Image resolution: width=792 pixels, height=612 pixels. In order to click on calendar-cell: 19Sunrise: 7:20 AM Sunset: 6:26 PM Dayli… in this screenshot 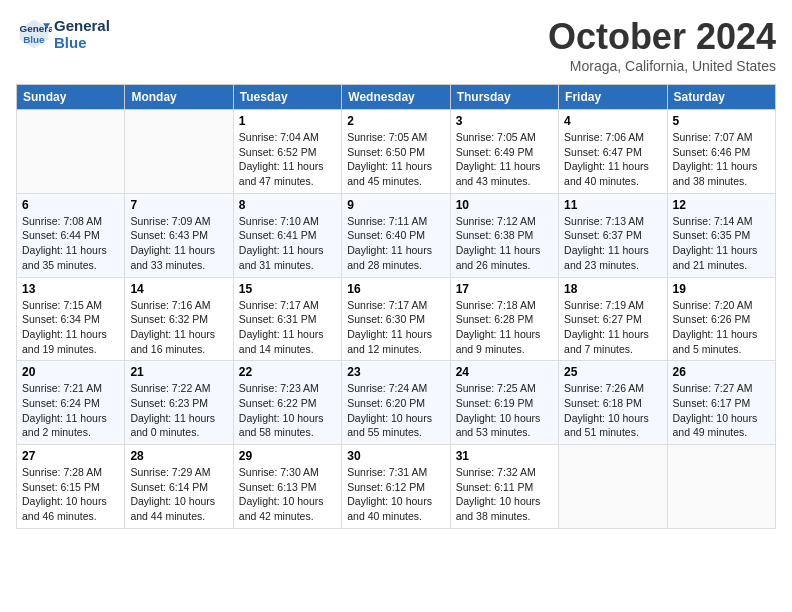, I will do `click(721, 319)`.